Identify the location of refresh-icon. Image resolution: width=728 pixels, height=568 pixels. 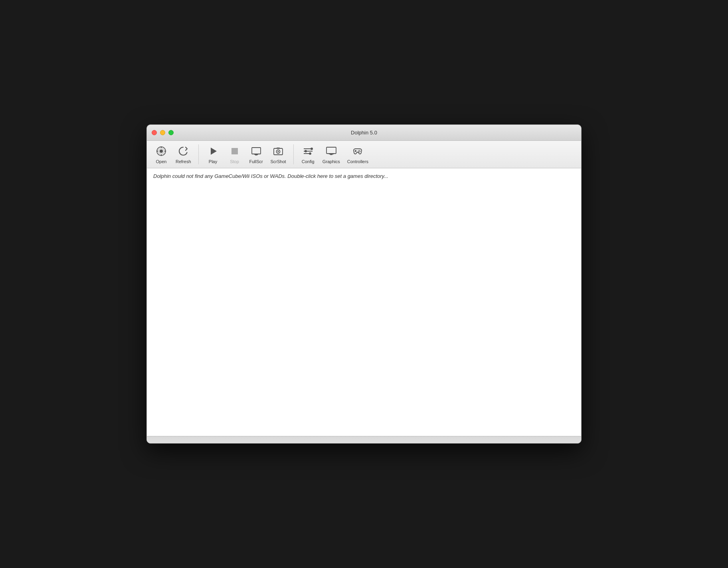
(183, 151).